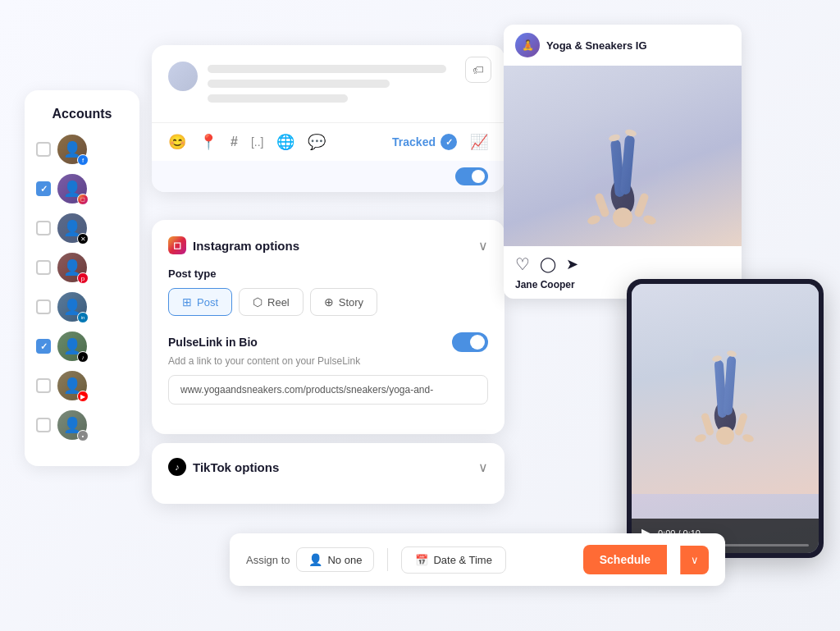 The width and height of the screenshot is (840, 631). Describe the element at coordinates (285, 142) in the screenshot. I see `globe-icon: 🌐` at that location.